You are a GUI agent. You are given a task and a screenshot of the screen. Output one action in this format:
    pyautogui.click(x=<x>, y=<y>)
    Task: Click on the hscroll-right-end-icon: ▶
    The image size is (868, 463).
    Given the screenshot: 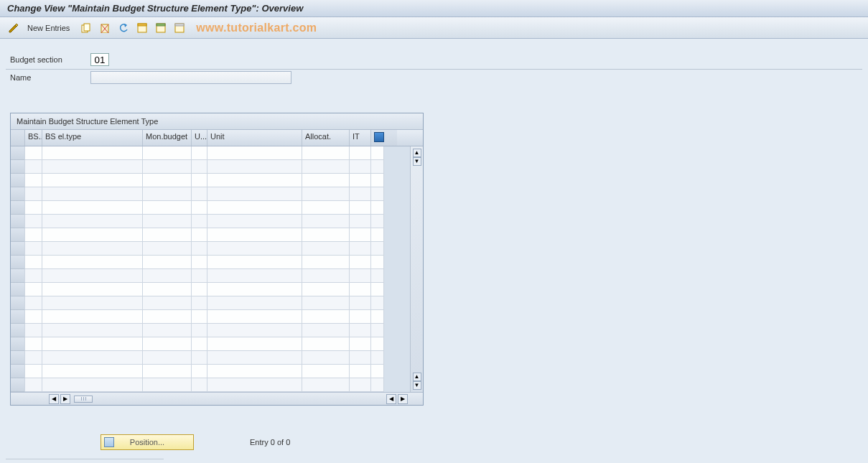 What is the action you would take?
    pyautogui.click(x=403, y=399)
    